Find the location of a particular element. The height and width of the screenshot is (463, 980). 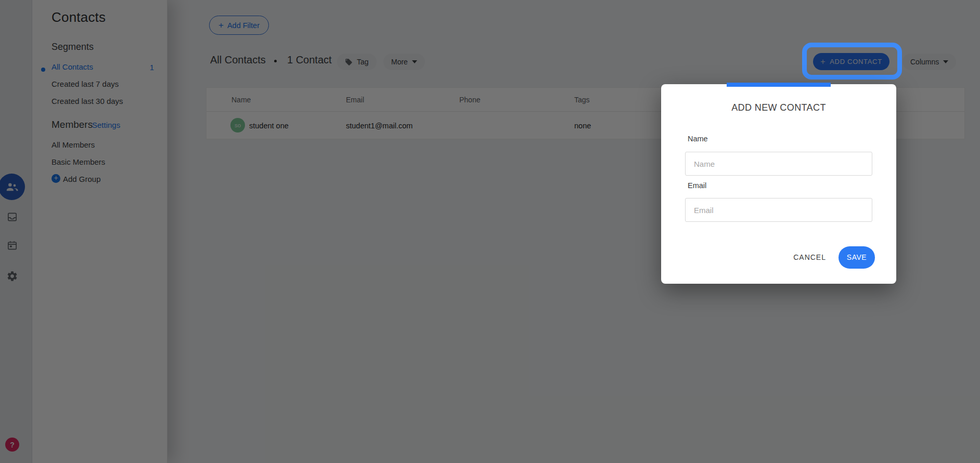

dialog-accent-bar is located at coordinates (779, 85).